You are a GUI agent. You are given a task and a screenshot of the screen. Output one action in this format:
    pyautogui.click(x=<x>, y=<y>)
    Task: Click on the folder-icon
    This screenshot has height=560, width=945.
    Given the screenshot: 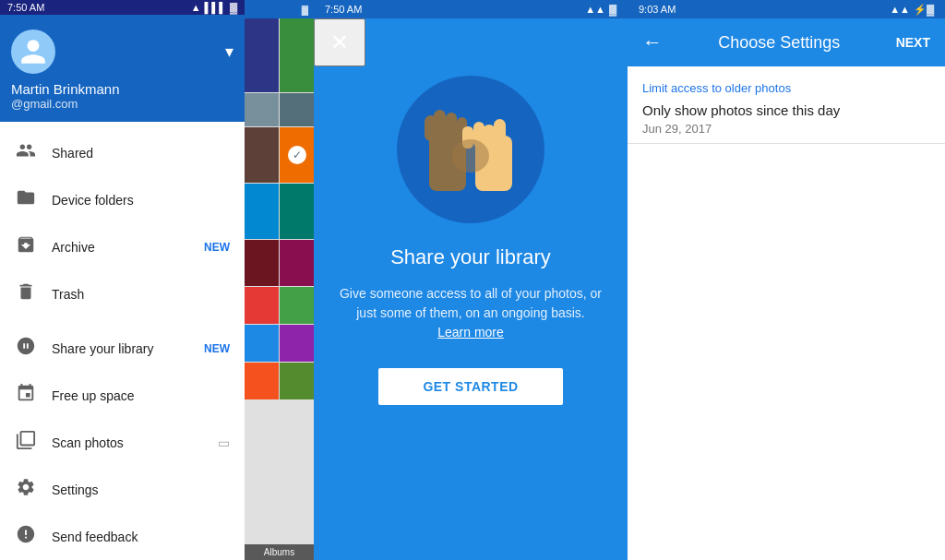 What is the action you would take?
    pyautogui.click(x=26, y=199)
    